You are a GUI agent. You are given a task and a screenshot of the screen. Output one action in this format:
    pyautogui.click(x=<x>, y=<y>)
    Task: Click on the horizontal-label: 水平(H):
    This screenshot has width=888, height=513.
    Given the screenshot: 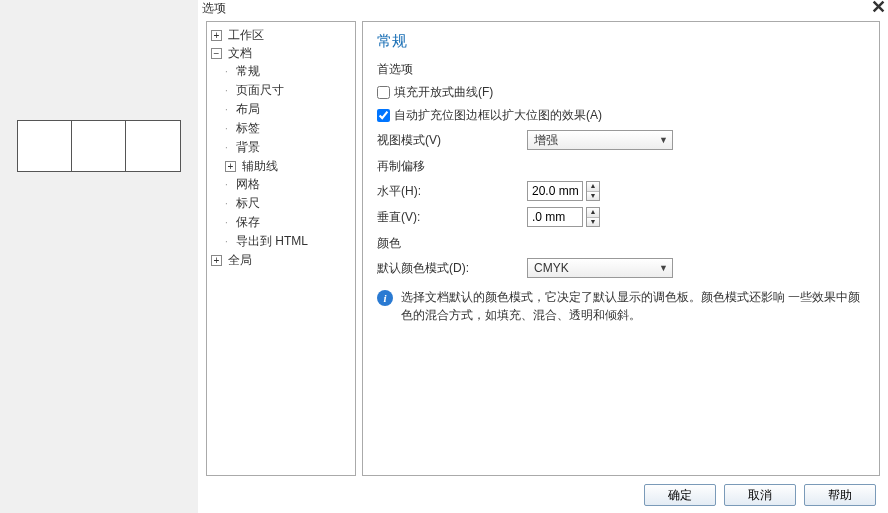 What is the action you would take?
    pyautogui.click(x=452, y=192)
    